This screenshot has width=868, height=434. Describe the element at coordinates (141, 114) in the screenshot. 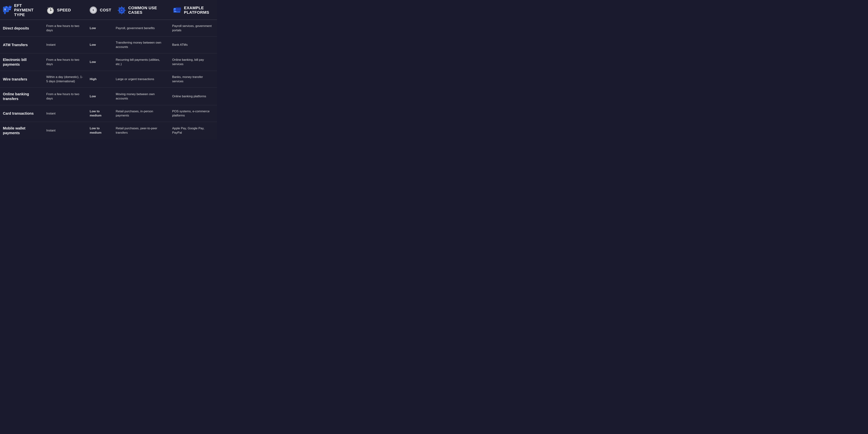

I see `cell-use-cases: Retail purchases, in-person payments` at that location.